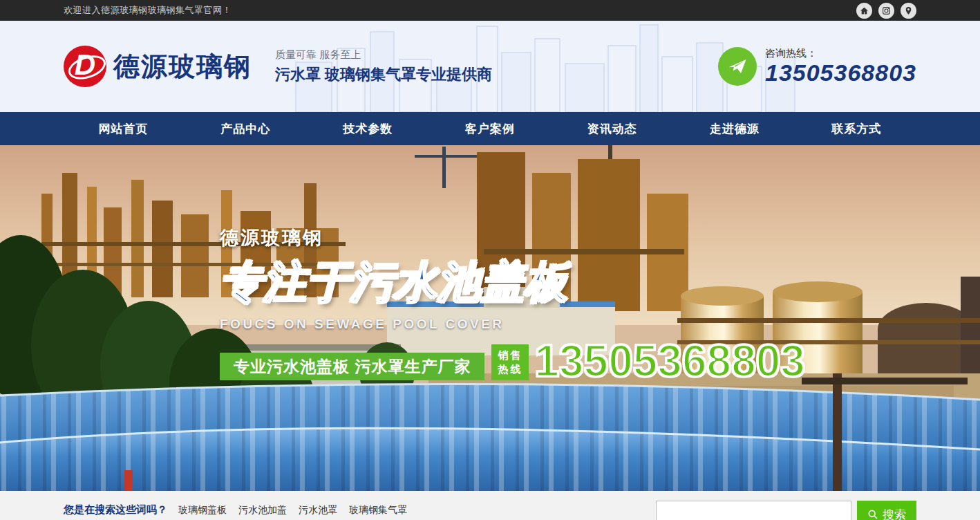 This screenshot has height=520, width=980. What do you see at coordinates (908, 11) in the screenshot?
I see `location-pin-icon` at bounding box center [908, 11].